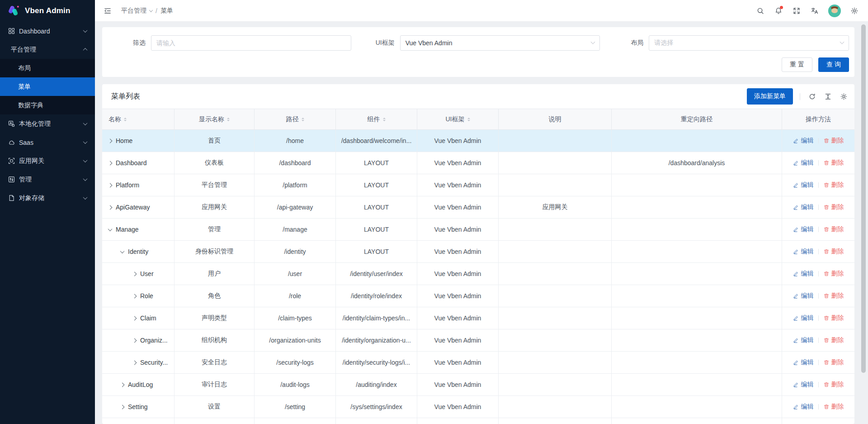 This screenshot has width=868, height=424. What do you see at coordinates (863, 199) in the screenshot?
I see `scrollbar-thumb` at bounding box center [863, 199].